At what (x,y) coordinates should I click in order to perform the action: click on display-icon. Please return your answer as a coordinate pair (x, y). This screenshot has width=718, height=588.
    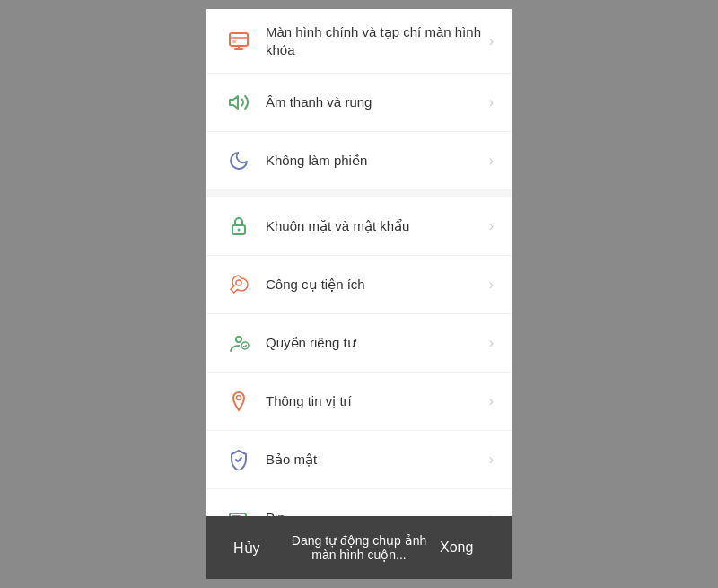
    Looking at the image, I should click on (239, 41).